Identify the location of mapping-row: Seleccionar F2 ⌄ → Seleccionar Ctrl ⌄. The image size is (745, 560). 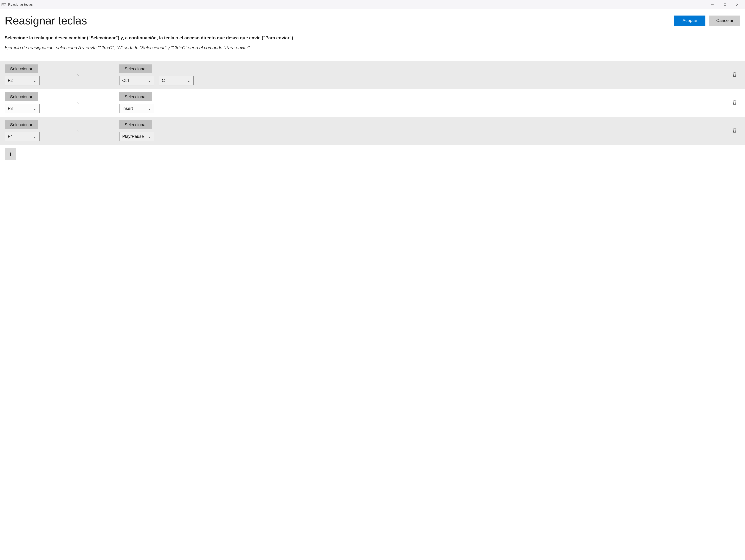
(372, 75).